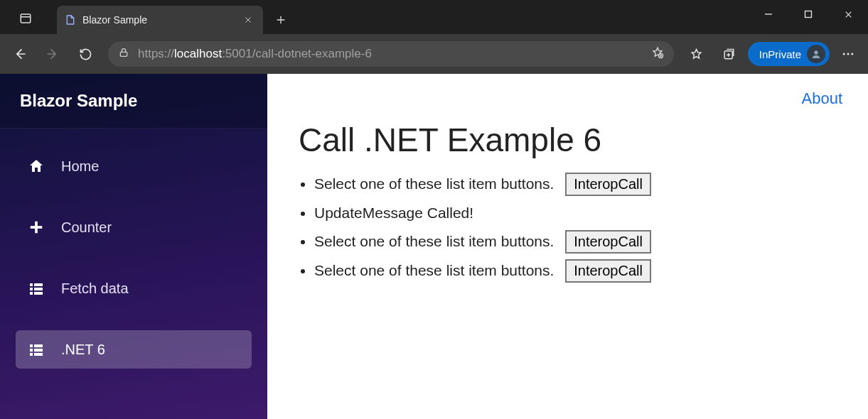 Image resolution: width=868 pixels, height=419 pixels. Describe the element at coordinates (434, 54) in the screenshot. I see `browser-toolbar: https://localhost:5001/call-dotnet-examp…` at that location.